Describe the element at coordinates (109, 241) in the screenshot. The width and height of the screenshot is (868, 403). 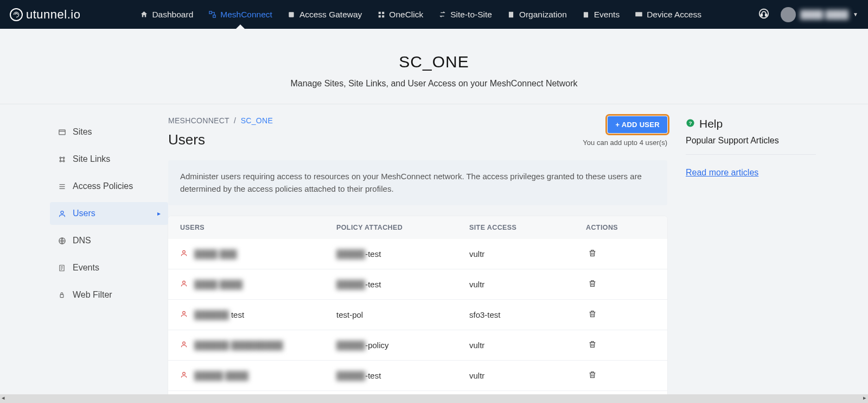
I see `sidebar-item-dns: DNS` at that location.